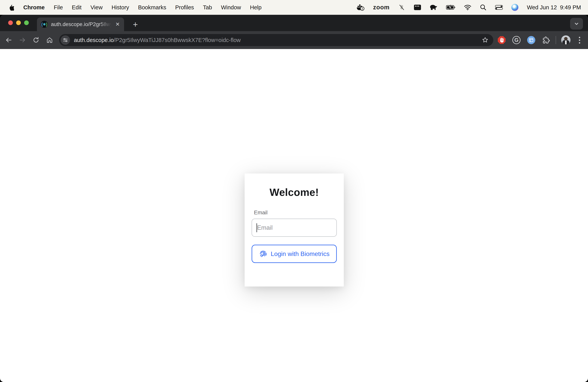 The image size is (588, 382). I want to click on chrome-menu-button, so click(580, 40).